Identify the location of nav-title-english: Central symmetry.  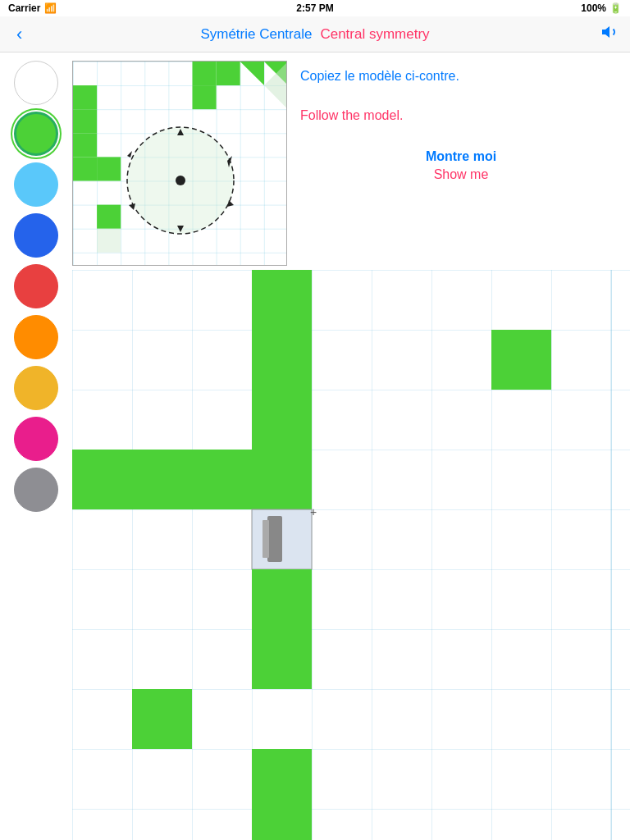
(374, 34).